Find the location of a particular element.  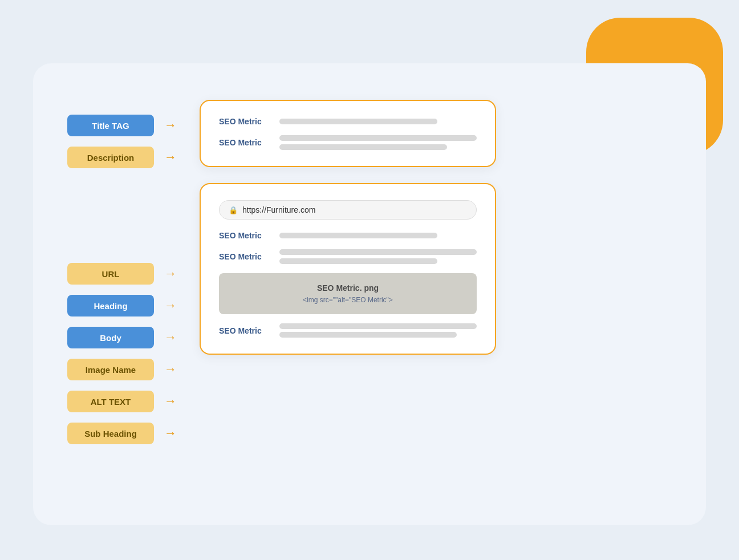

card2-bar2b is located at coordinates (358, 261).